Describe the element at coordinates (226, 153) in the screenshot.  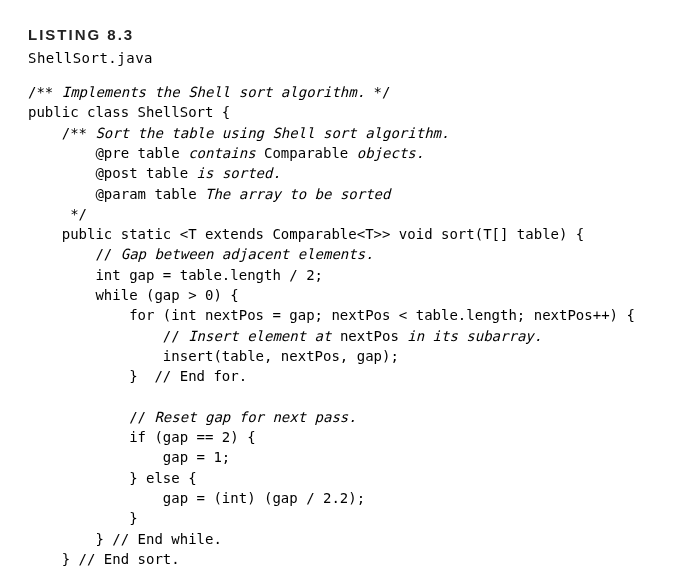
I see `code-comment: contains` at that location.